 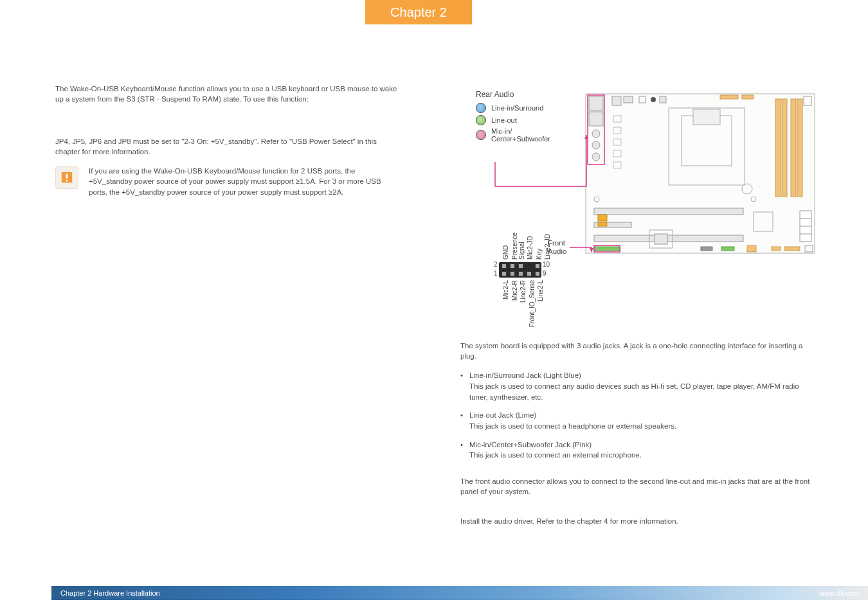 I want to click on rear-audio-legend: Rear Audio Line-in/Surround Line-out Mic…, so click(x=513, y=117).